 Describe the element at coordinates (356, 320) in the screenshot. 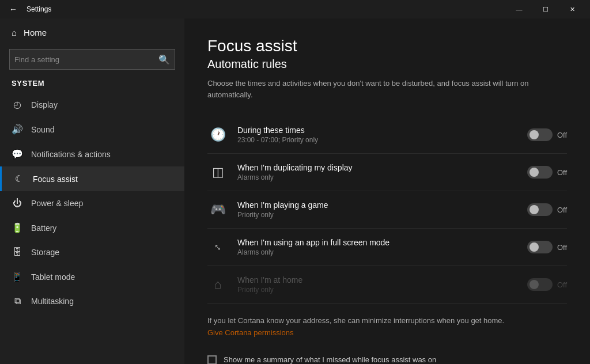

I see `cortana-text: If you let Cortana know your address, sh…` at that location.